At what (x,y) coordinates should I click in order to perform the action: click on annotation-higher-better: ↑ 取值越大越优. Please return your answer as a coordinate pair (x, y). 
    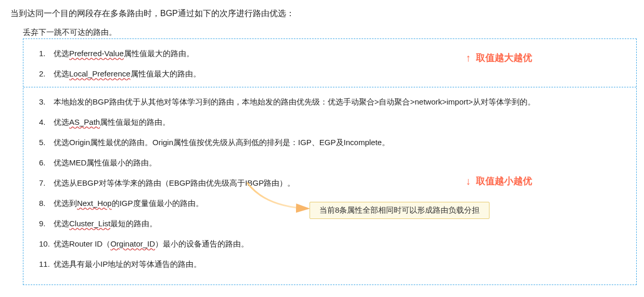
    Looking at the image, I should click on (499, 58).